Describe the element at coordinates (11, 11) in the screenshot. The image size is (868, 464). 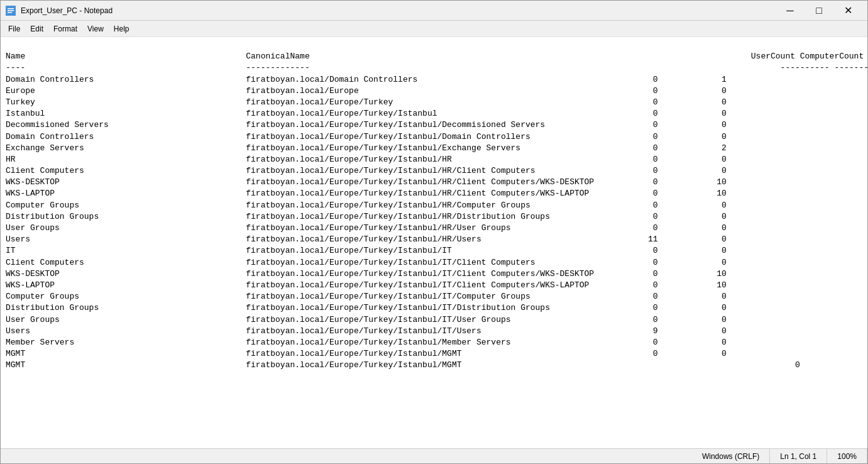
I see `app-icon` at that location.